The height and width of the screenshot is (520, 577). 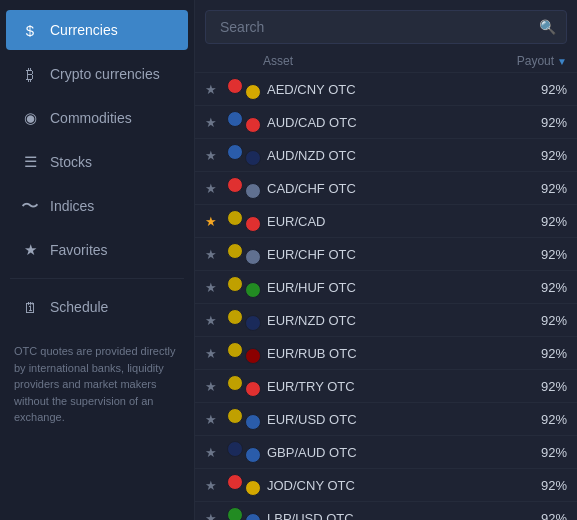 What do you see at coordinates (548, 27) in the screenshot?
I see `search-icon: 🔍` at bounding box center [548, 27].